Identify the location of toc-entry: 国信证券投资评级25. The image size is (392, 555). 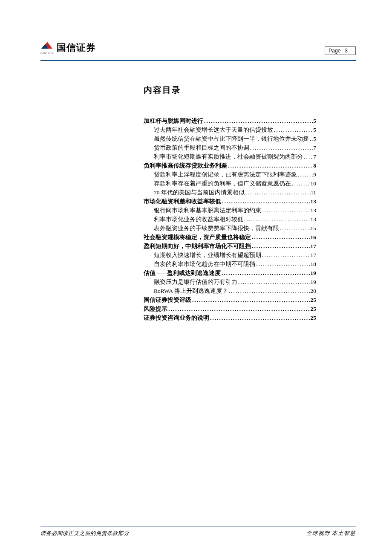
(230, 300).